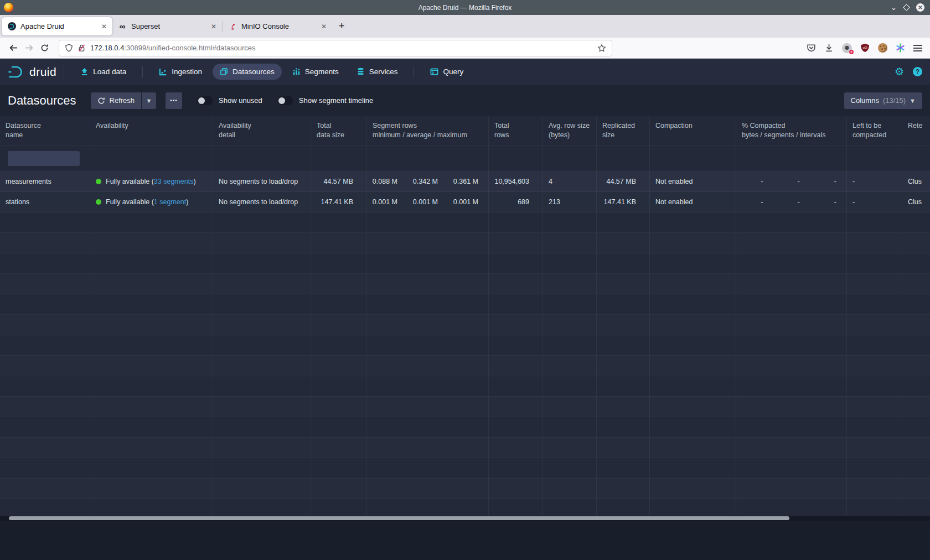 This screenshot has height=560, width=930. I want to click on segments-link: 1 segment, so click(170, 202).